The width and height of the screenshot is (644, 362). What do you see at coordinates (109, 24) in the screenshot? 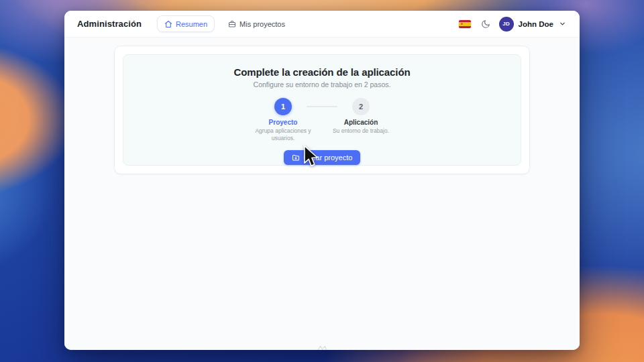
I see `app-title: Administración` at bounding box center [109, 24].